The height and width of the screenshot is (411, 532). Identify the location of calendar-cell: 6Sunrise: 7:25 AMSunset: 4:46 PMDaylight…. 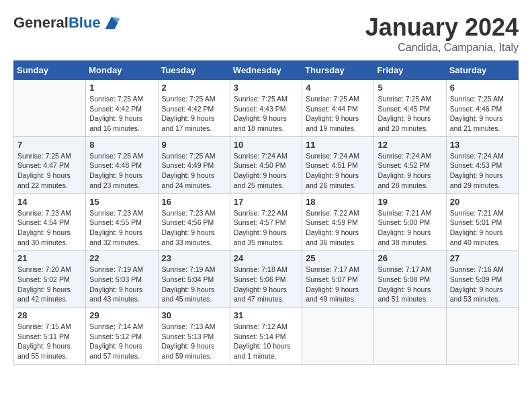
(482, 109).